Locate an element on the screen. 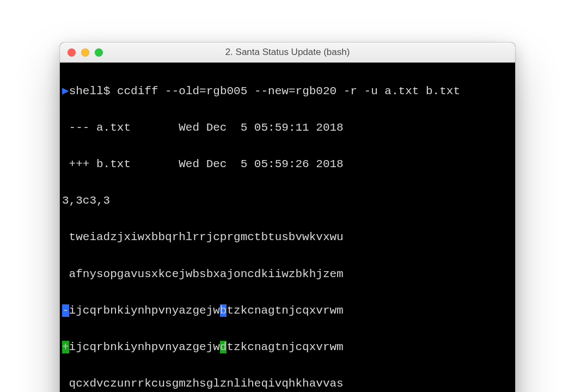 This screenshot has width=575, height=392. diff-context-3: qcxdvczunrrkcusgmzhsglznliheqivqhkhavvas is located at coordinates (288, 383).